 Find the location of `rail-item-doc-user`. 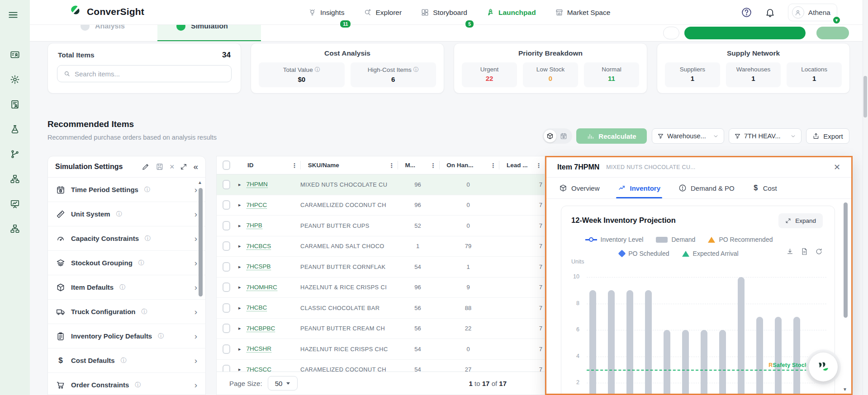

rail-item-doc-user is located at coordinates (15, 105).